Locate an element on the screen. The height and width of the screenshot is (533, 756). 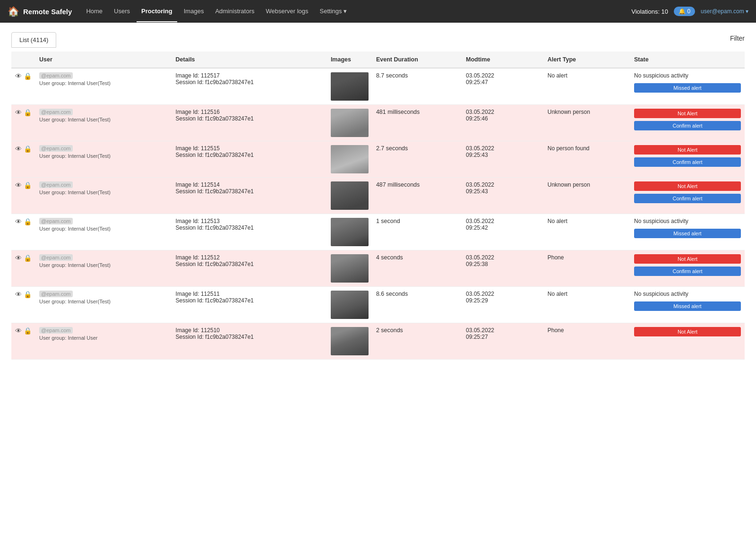
nav-webserver-logs: Webserver logs is located at coordinates (287, 11).